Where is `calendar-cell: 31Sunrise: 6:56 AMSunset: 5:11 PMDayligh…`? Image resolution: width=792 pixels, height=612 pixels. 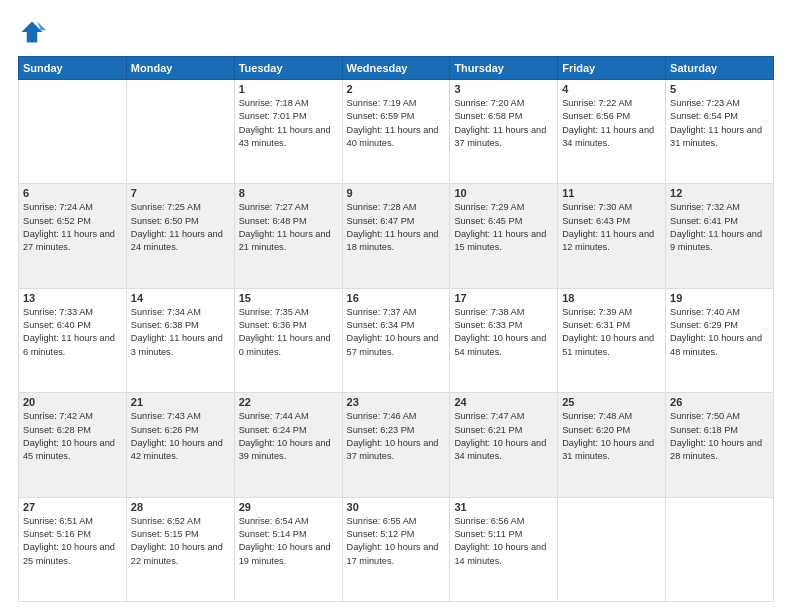 calendar-cell: 31Sunrise: 6:56 AMSunset: 5:11 PMDayligh… is located at coordinates (504, 549).